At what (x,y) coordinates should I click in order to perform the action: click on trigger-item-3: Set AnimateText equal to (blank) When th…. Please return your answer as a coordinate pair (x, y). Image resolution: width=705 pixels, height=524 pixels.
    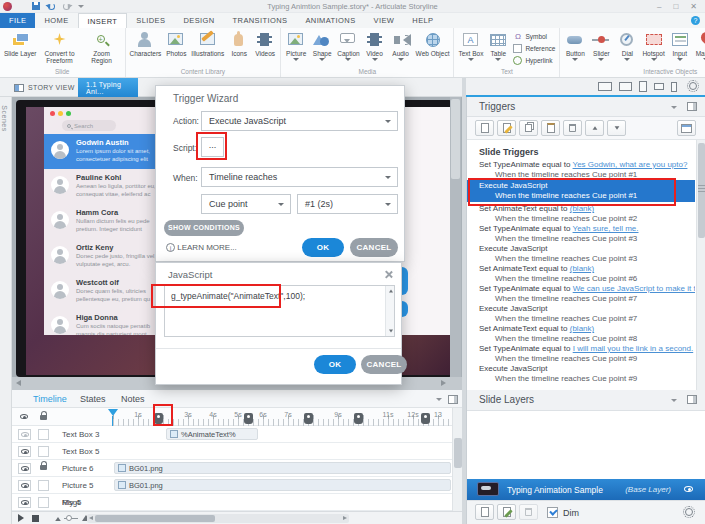
    Looking at the image, I should click on (581, 214).